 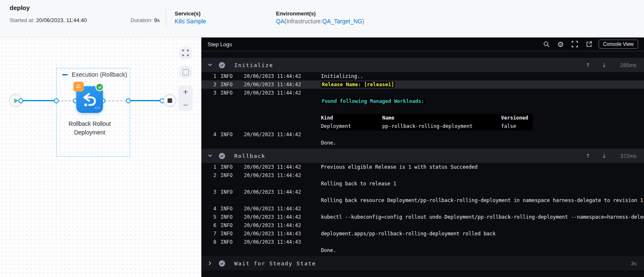 What do you see at coordinates (186, 72) in the screenshot?
I see `marquee-select-icon` at bounding box center [186, 72].